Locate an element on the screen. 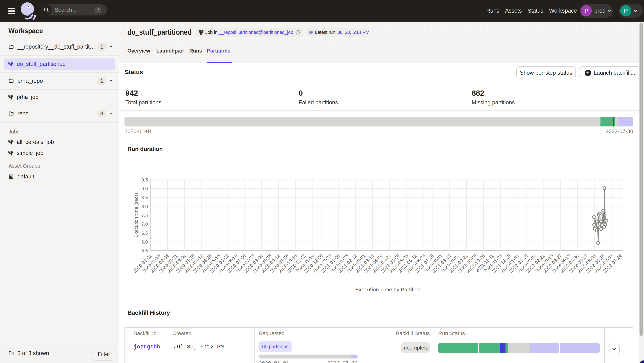 The height and width of the screenshot is (363, 644). svg-text: 7.5 is located at coordinates (144, 215).